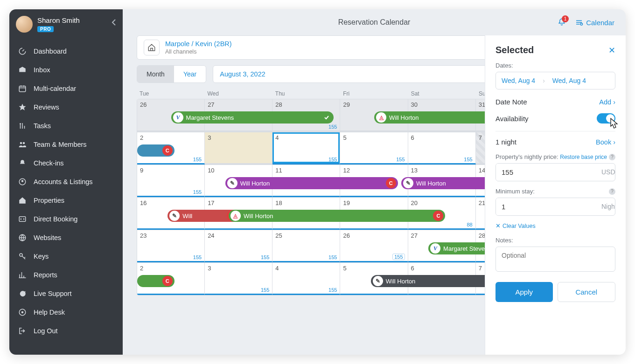 This screenshot has height=364, width=635. Describe the element at coordinates (546, 172) in the screenshot. I see `price-input` at that location.